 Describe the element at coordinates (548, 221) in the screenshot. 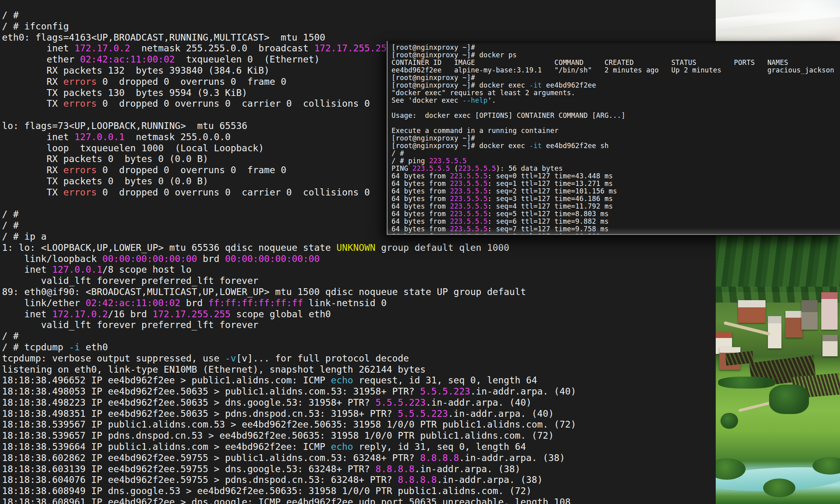

I see `terminal-text: : seq=6 ttl=127 time=9.882 ms` at that location.